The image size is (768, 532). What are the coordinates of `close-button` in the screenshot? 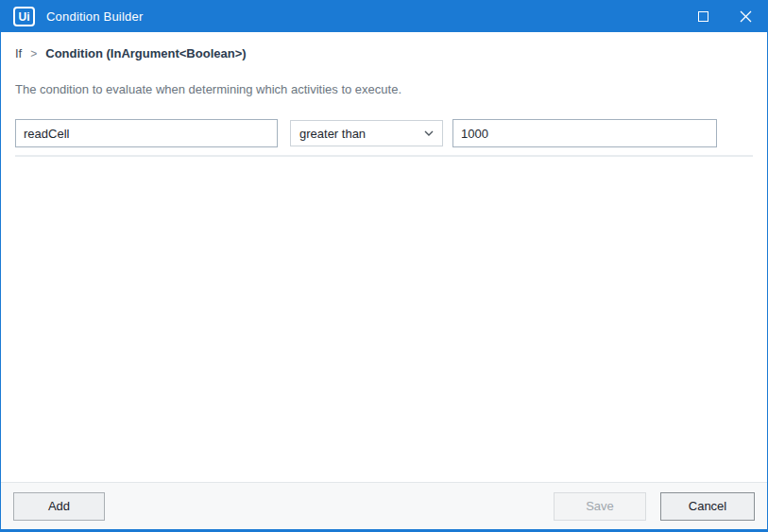 It's located at (746, 17).